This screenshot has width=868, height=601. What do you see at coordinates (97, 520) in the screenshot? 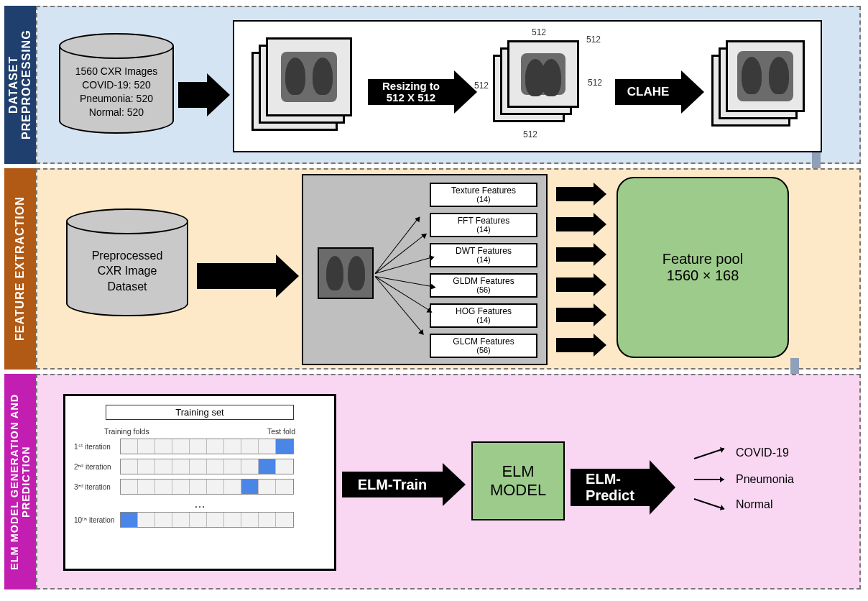
I see `kfold-row-3-label: 10ᵗʰ iteration` at bounding box center [97, 520].